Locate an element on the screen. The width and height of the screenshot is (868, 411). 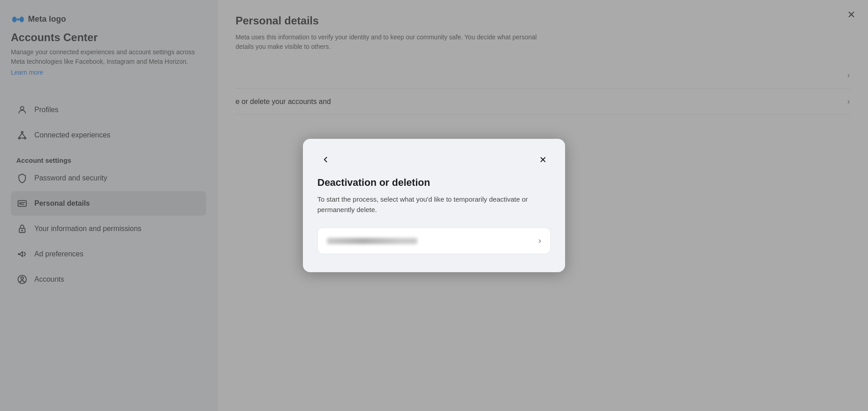
modal-option-item: › is located at coordinates (434, 241).